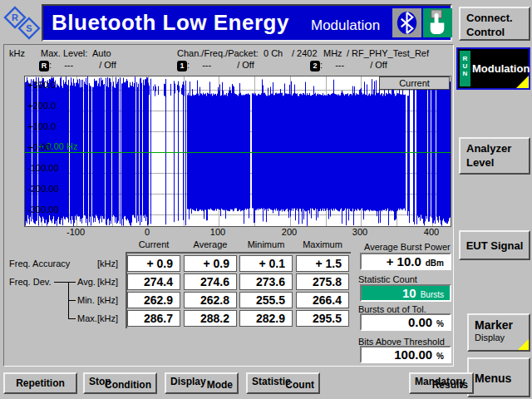  Describe the element at coordinates (266, 282) in the screenshot. I see `freq-dev-avg-minimum: 273.6` at that location.